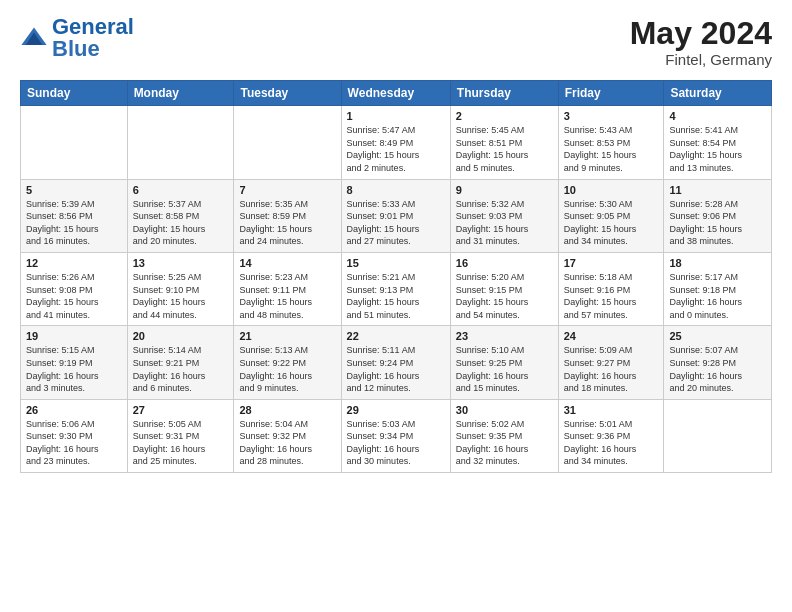  I want to click on table-row: 12Sunrise: 5:26 AM Sunset: 9:08 PM Dayli…, so click(74, 288).